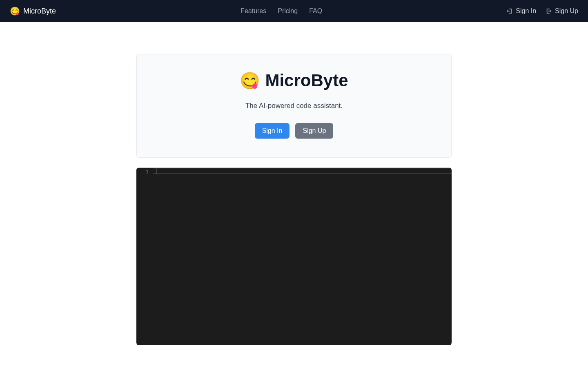 This screenshot has height=368, width=588. I want to click on hero-subtitle: The AI-powered code assistant., so click(294, 106).